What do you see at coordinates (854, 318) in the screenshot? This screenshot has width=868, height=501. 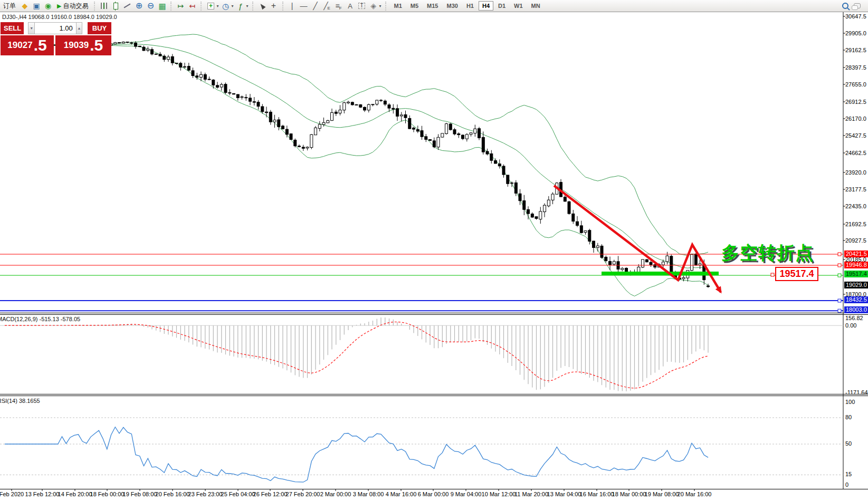 I see `indicator-axis-label: 156.82` at bounding box center [854, 318].